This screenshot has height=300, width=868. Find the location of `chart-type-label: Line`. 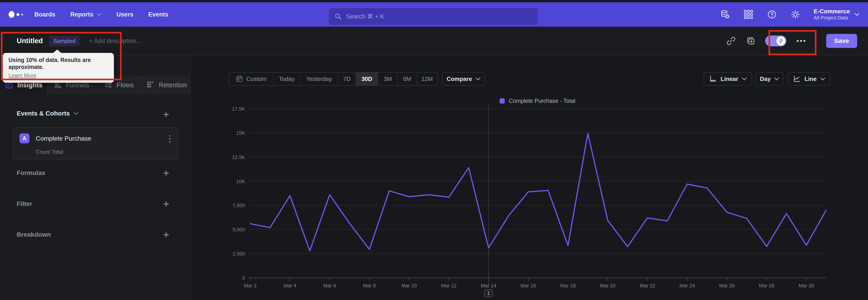

chart-type-label: Line is located at coordinates (810, 79).